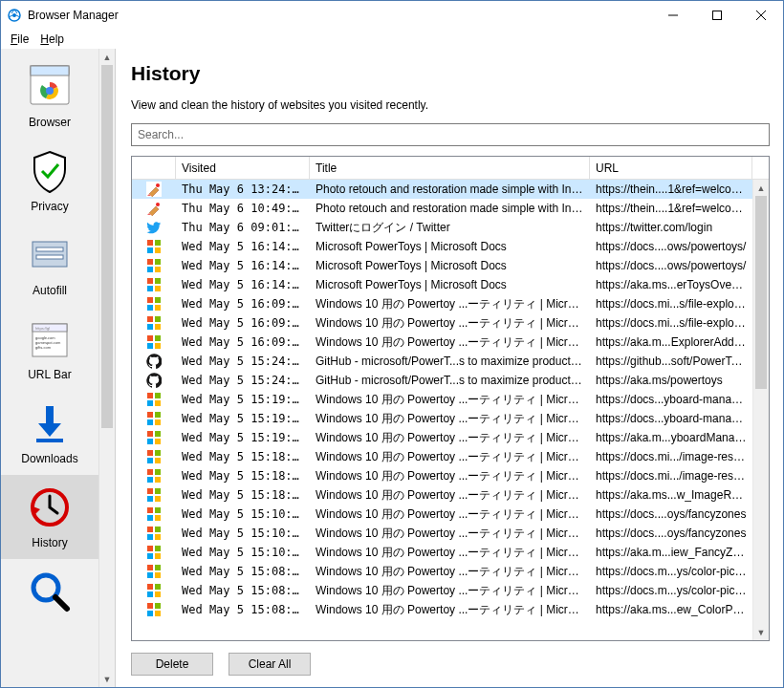 The image size is (784, 688). I want to click on menu-help: Help, so click(52, 39).